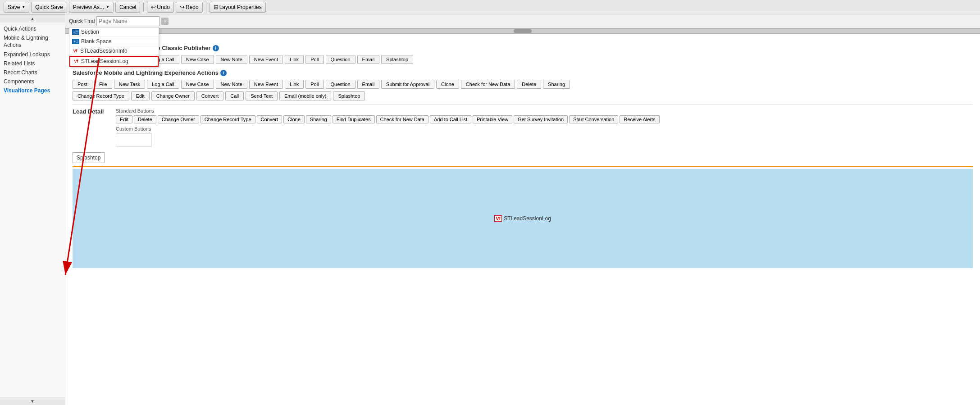 The height and width of the screenshot is (405, 980). Describe the element at coordinates (114, 47) in the screenshot. I see `dropdown-panel: +☰ Section +□ Blank Space Vf STLeadSessi…` at that location.